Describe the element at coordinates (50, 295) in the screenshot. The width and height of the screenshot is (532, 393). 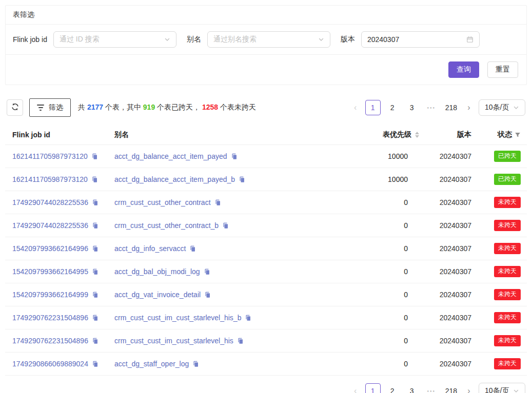
I see `flink-job-id-link: 1542097993662164999` at that location.